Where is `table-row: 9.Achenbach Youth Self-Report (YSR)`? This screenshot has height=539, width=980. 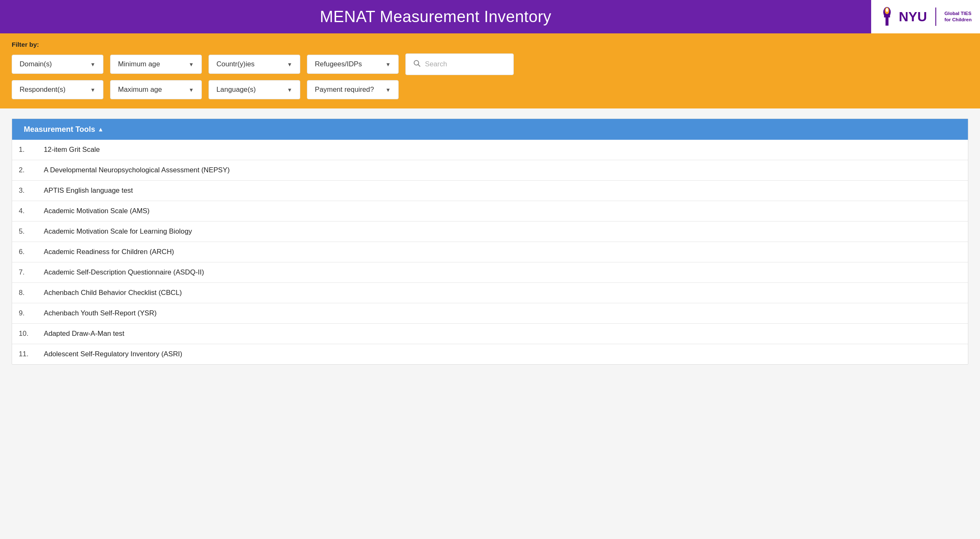 table-row: 9.Achenbach Youth Self-Report (YSR) is located at coordinates (490, 314).